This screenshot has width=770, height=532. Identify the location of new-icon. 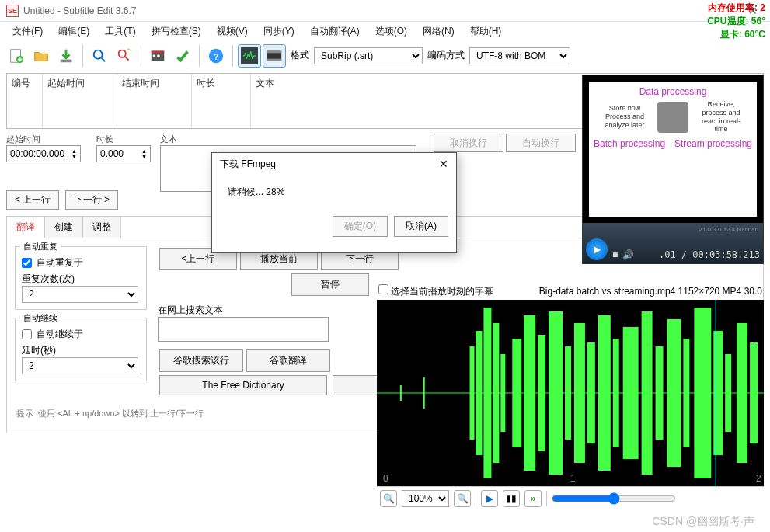
(16, 56).